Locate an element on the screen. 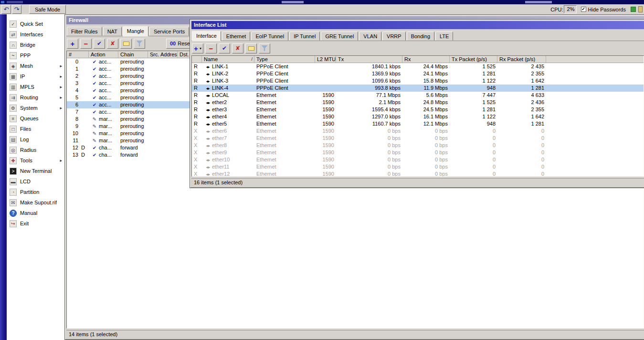 Image resolution: width=644 pixels, height=340 pixels. interface-row: Rether5Ethernet15901160.7 kbps12.1 Mbps9… is located at coordinates (418, 124).